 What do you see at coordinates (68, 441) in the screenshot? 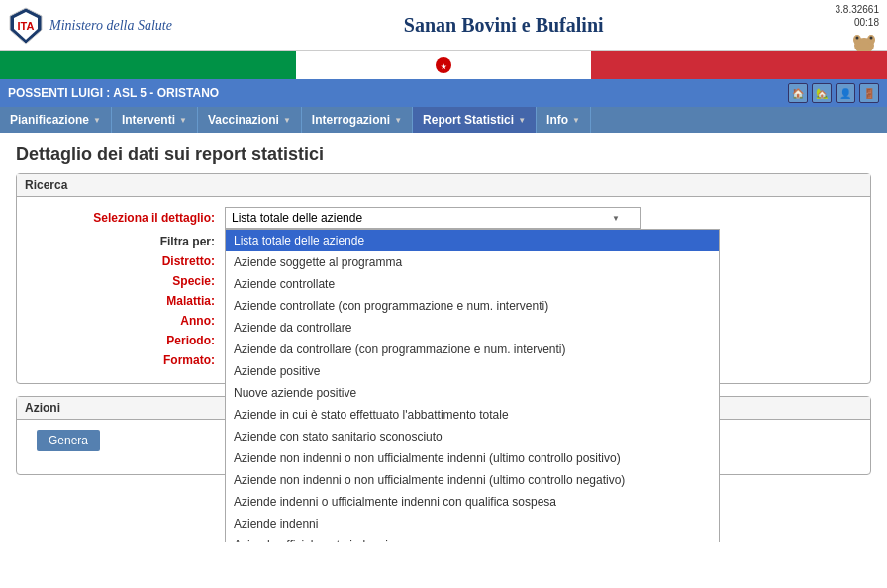
I see `generate-button: Genera` at bounding box center [68, 441].